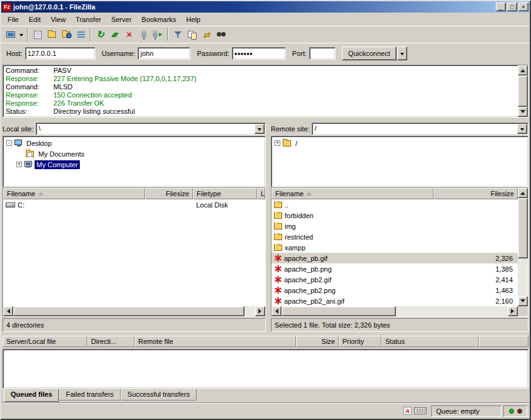 This screenshot has width=531, height=420. Describe the element at coordinates (221, 35) in the screenshot. I see `find-files-button` at that location.